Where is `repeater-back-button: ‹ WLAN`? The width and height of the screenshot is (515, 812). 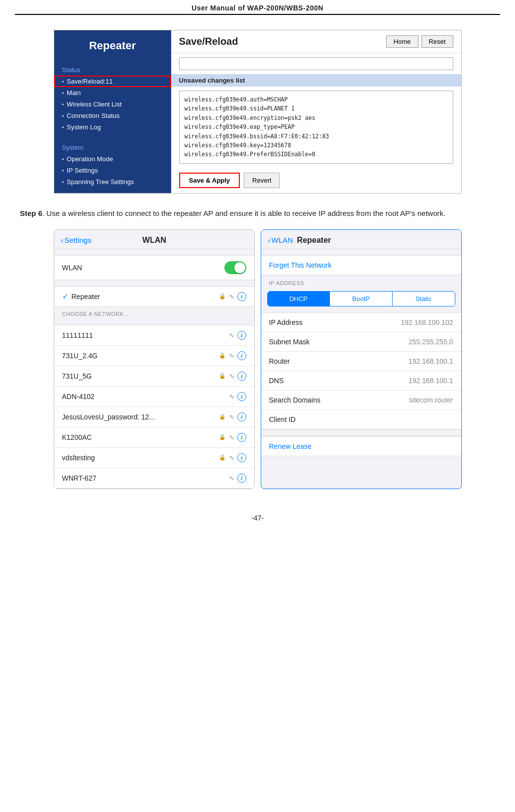
repeater-back-button: ‹ WLAN is located at coordinates (281, 240).